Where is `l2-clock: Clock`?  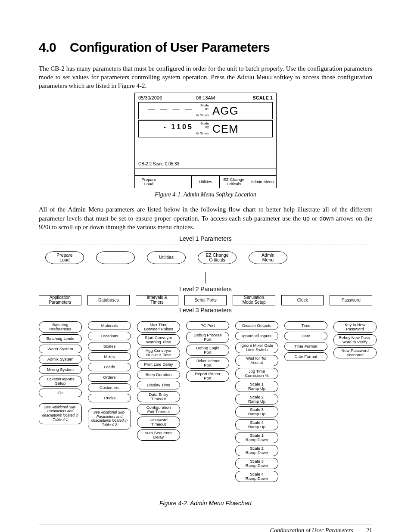
l2-clock: Clock is located at coordinates (302, 300).